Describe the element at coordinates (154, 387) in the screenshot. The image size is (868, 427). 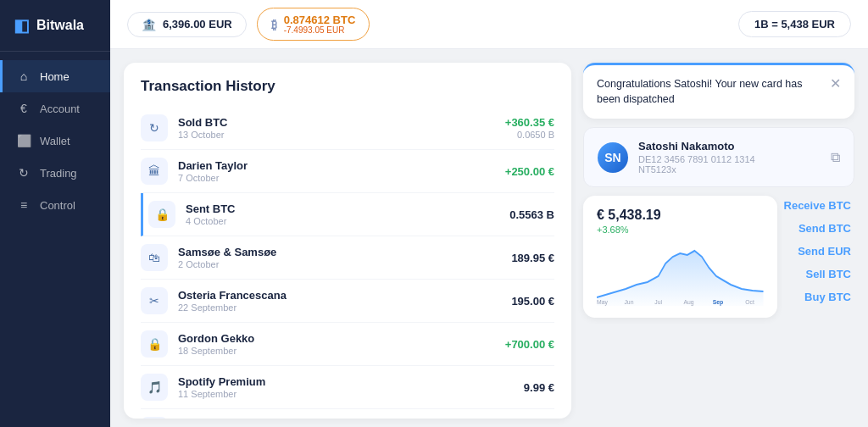
I see `tx-icon: 🎵` at that location.